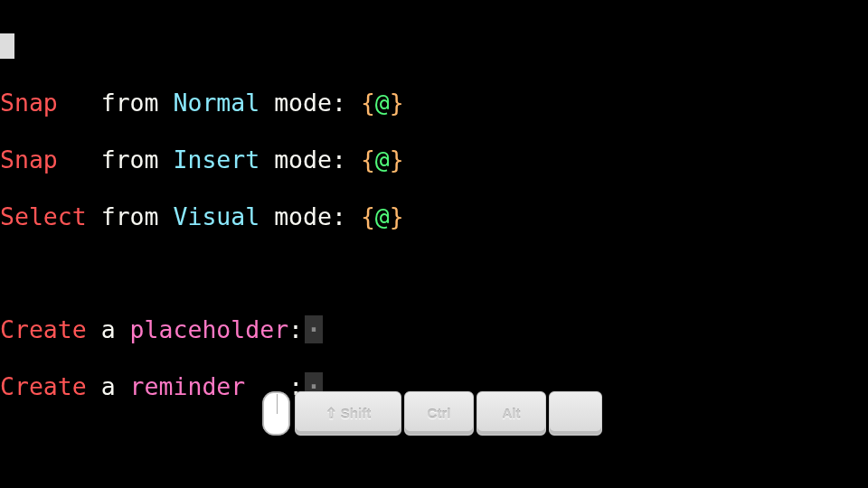 This screenshot has height=488, width=868. I want to click on text-line: Snap from Insert mode: {@}, so click(434, 160).